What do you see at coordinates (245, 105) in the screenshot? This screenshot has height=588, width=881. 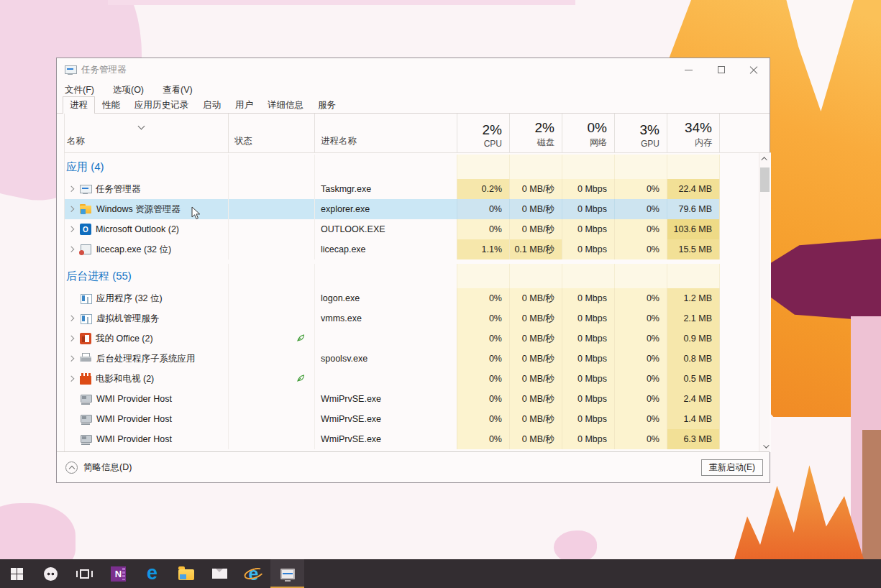 I see `tab-users: 用户` at bounding box center [245, 105].